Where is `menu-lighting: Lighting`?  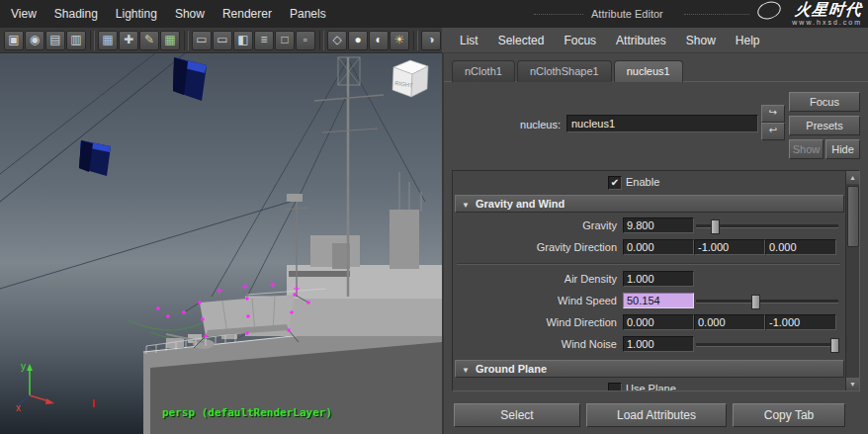
menu-lighting: Lighting is located at coordinates (136, 14).